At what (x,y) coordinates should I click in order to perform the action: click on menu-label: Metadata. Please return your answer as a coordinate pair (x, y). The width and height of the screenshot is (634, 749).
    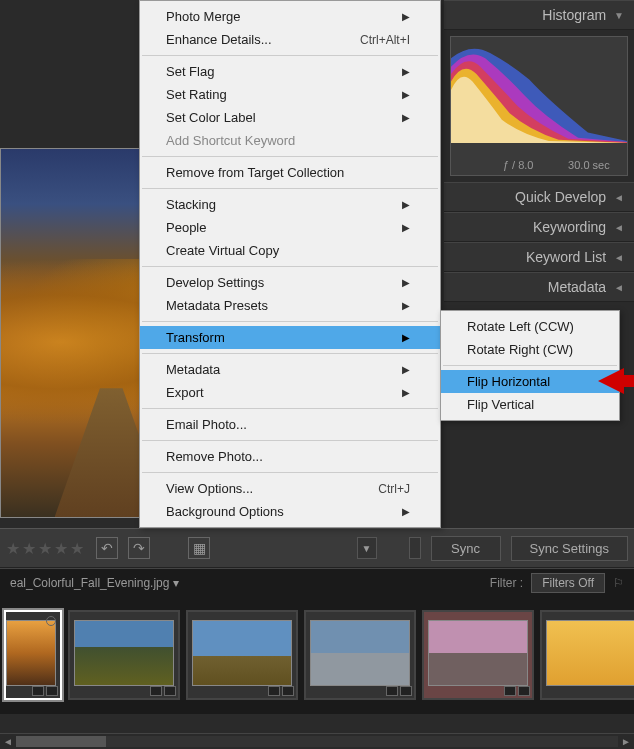
    Looking at the image, I should click on (193, 370).